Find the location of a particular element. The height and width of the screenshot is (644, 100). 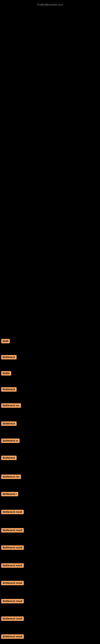

bottleneck-item-17: Bottleneck result is located at coordinates (12, 618).